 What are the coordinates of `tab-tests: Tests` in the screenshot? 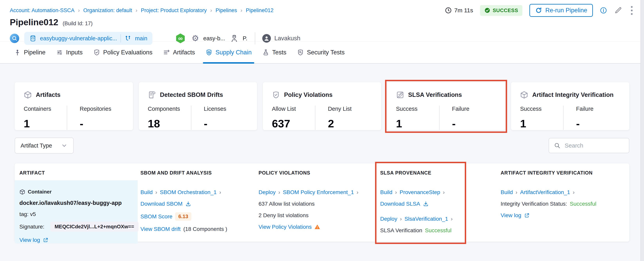 It's located at (274, 52).